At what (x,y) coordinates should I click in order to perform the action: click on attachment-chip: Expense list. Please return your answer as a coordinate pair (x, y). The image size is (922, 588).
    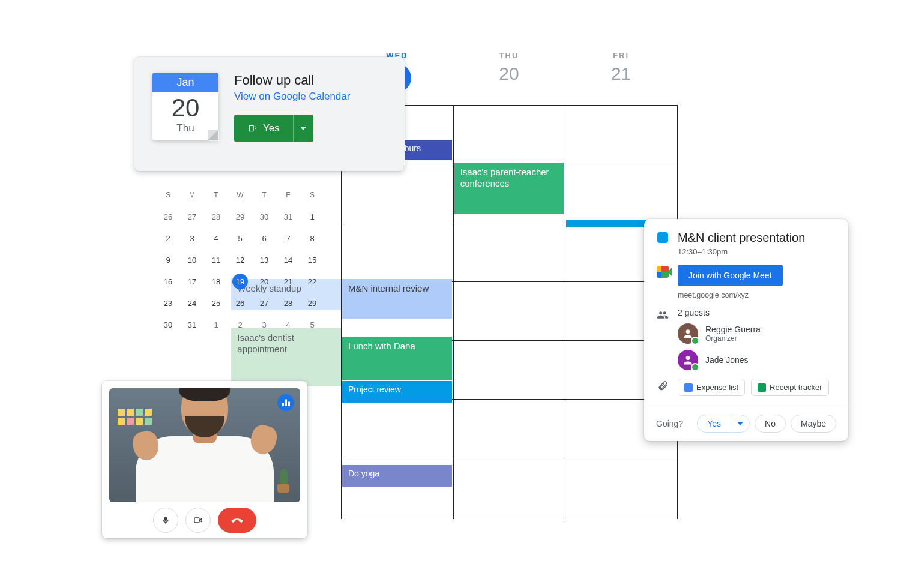
    Looking at the image, I should click on (711, 388).